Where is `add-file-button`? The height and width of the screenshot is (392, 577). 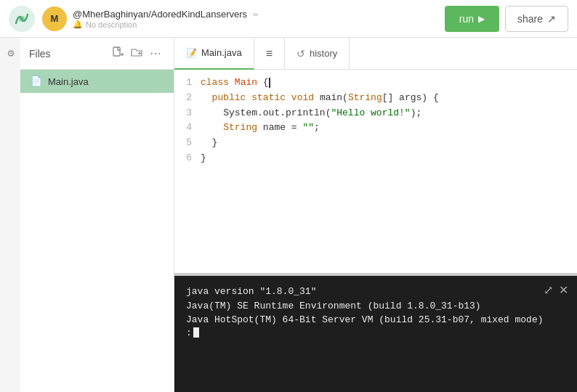 add-file-button is located at coordinates (118, 54).